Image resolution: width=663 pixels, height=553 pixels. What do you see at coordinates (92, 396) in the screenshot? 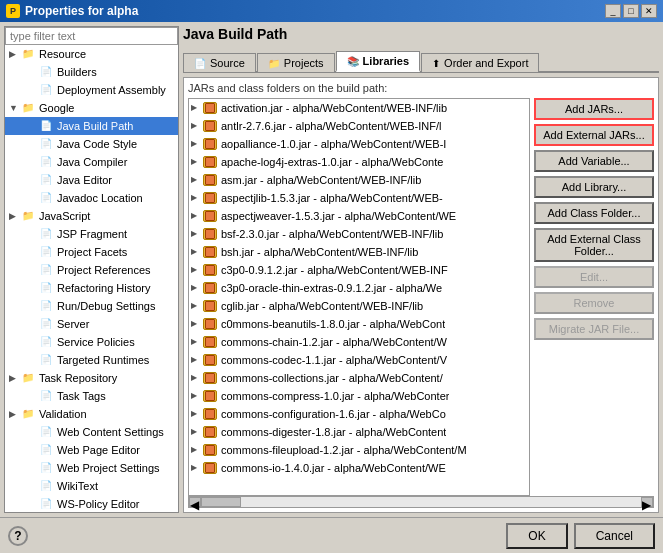
I see `sidebar-item-task-tags: 📄Task Tags` at bounding box center [92, 396].